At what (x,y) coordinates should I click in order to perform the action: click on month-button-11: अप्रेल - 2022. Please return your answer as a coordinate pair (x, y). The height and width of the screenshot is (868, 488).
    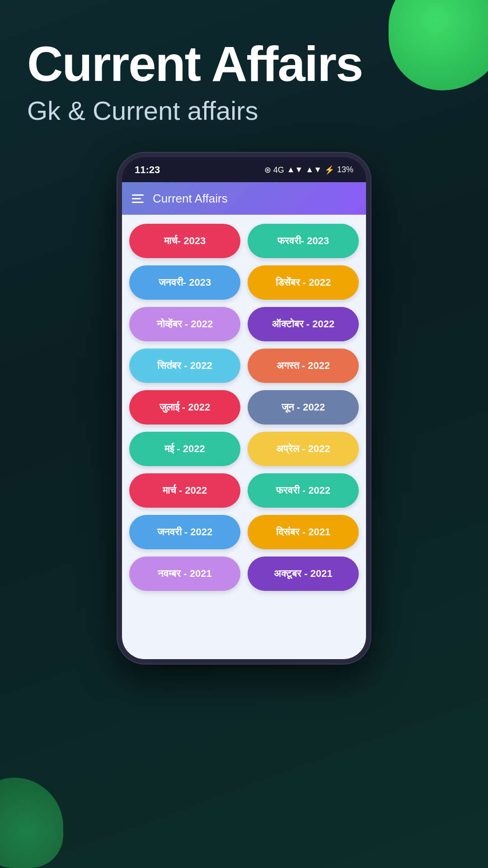
    Looking at the image, I should click on (303, 449).